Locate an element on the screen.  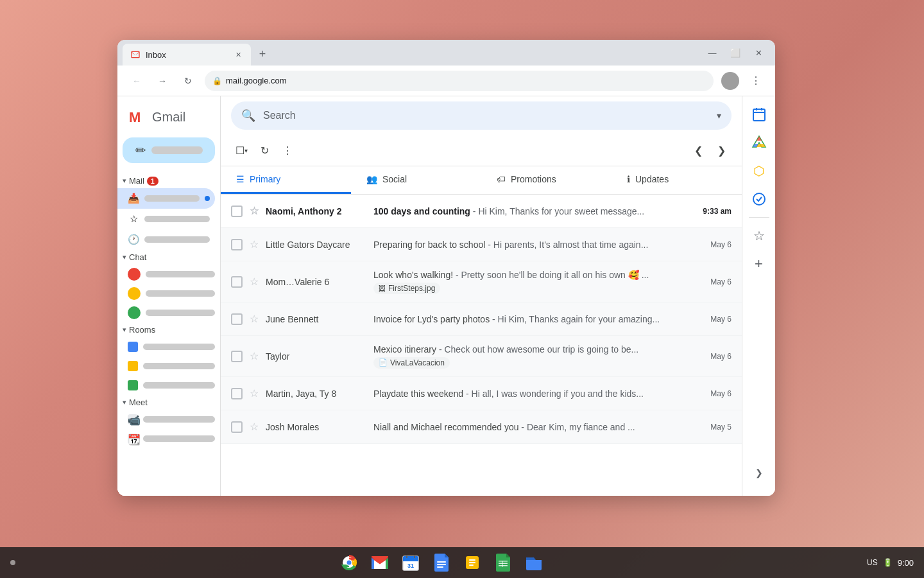
email-time: May 5 is located at coordinates (721, 427).